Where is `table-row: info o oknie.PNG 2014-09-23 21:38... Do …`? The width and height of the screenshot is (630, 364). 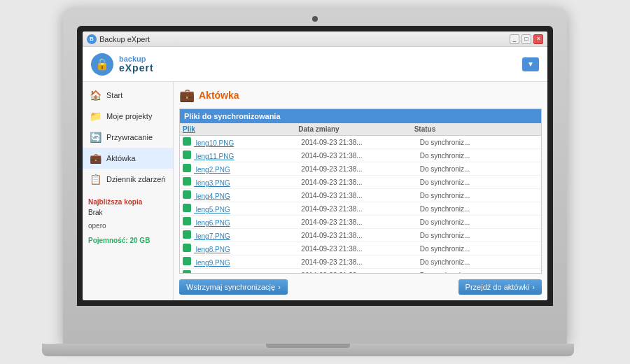
table-row: info o oknie.PNG 2014-09-23 21:38... Do … is located at coordinates (360, 271).